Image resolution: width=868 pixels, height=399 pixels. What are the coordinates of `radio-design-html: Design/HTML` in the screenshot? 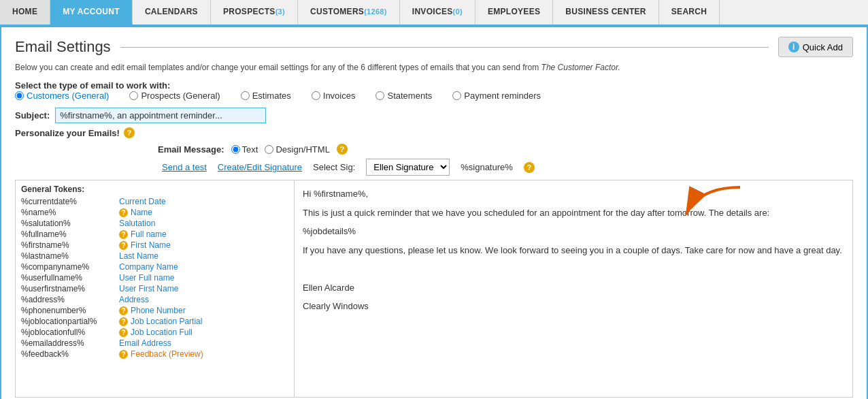 It's located at (297, 150).